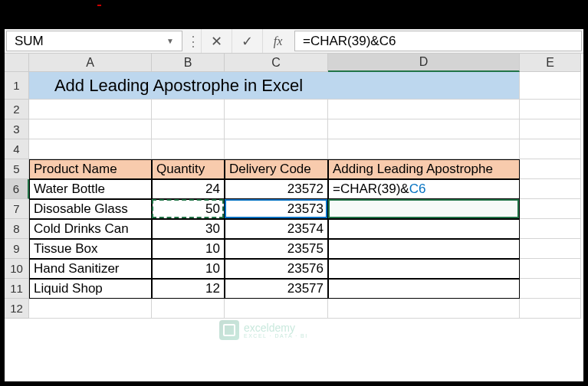  What do you see at coordinates (276, 189) in the screenshot?
I see `table-cell: 23572` at bounding box center [276, 189].